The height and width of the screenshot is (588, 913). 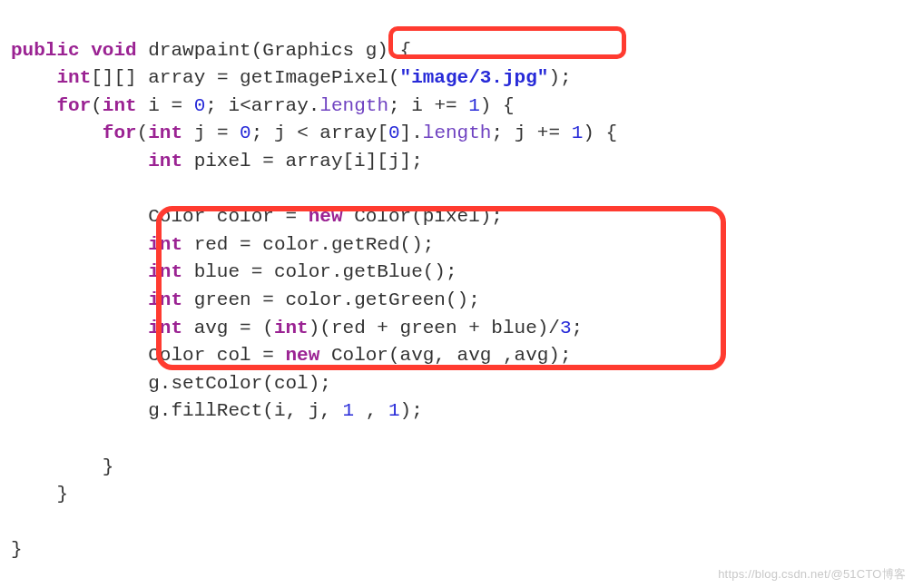 What do you see at coordinates (257, 216) in the screenshot?
I see `code-line-7: Color color = new Color(pixel);` at bounding box center [257, 216].